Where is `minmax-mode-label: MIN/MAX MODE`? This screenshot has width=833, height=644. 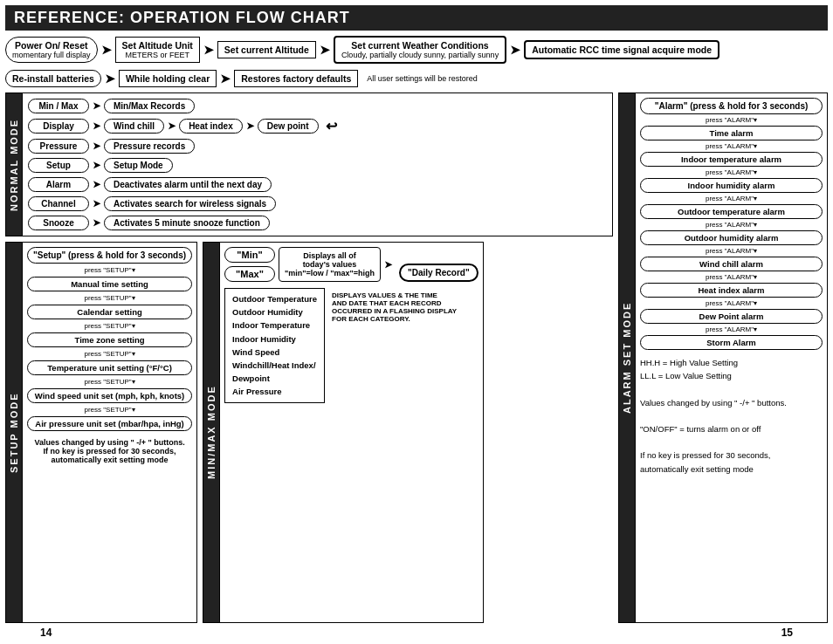 minmax-mode-label: MIN/MAX MODE is located at coordinates (211, 433).